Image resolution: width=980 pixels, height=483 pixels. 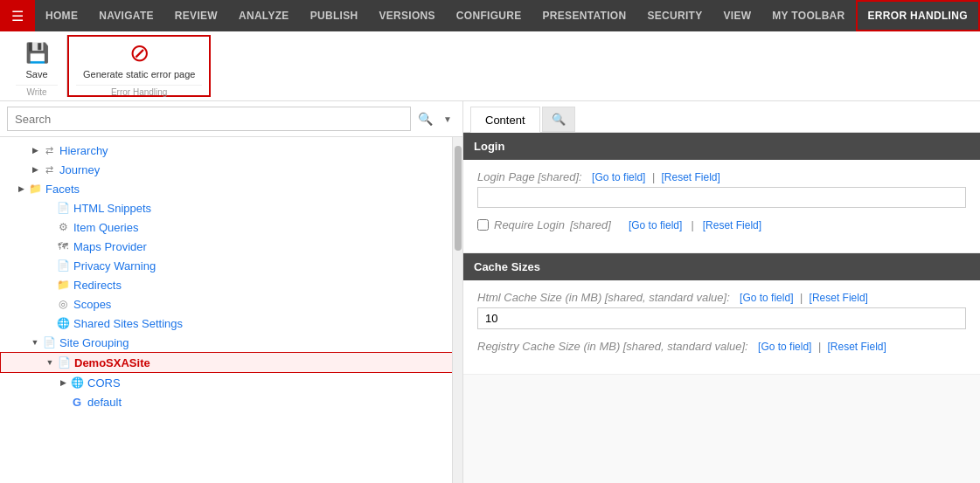 I want to click on search-button: 🔍, so click(x=425, y=119).